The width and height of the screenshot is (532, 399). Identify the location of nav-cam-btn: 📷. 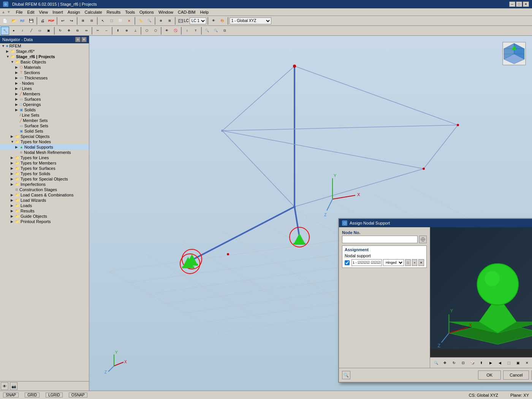
(14, 386).